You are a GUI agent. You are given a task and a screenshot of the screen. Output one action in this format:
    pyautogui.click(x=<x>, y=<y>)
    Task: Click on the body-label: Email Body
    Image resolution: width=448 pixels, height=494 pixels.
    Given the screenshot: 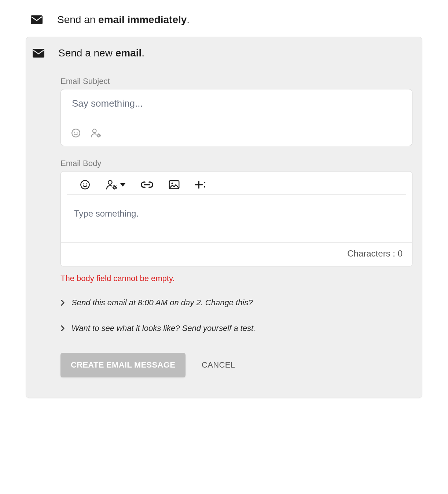 What is the action you would take?
    pyautogui.click(x=236, y=163)
    